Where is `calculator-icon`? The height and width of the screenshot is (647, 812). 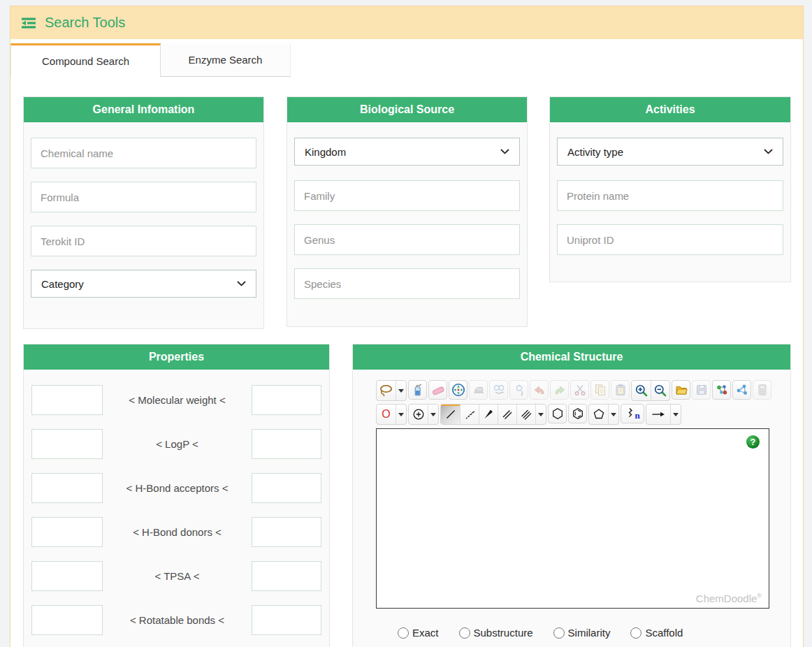
calculator-icon is located at coordinates (762, 390).